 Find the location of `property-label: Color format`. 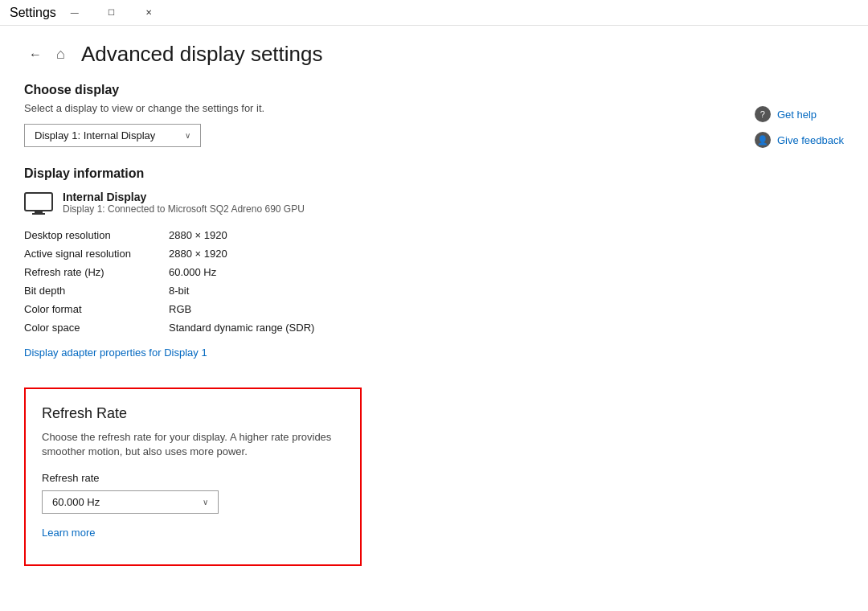

property-label: Color format is located at coordinates (96, 309).